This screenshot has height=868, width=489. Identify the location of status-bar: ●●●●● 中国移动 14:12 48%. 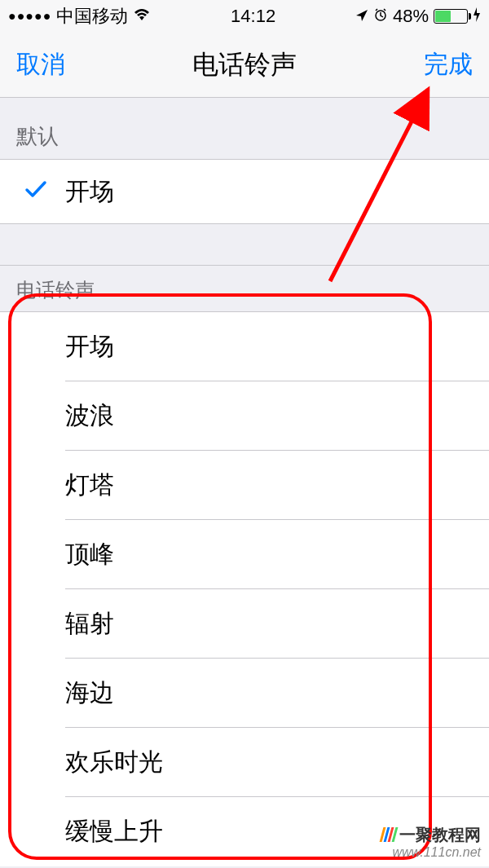
(244, 16).